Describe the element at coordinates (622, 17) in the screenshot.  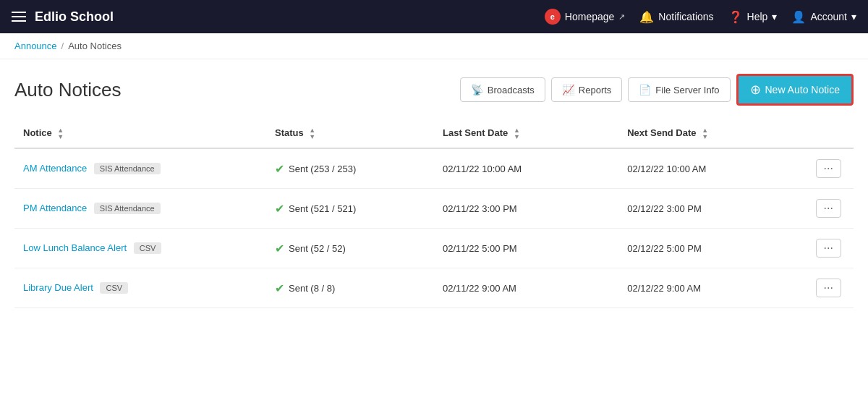
I see `external-link-icon: ↗` at that location.